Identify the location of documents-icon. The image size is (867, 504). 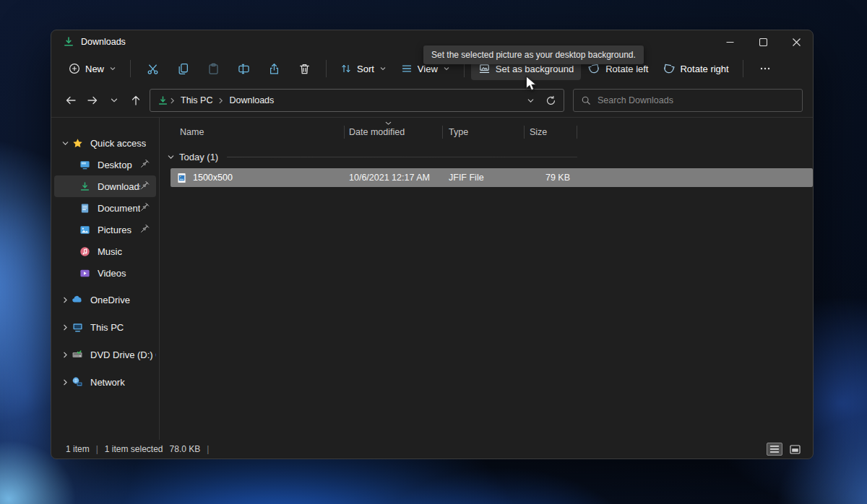
(85, 208).